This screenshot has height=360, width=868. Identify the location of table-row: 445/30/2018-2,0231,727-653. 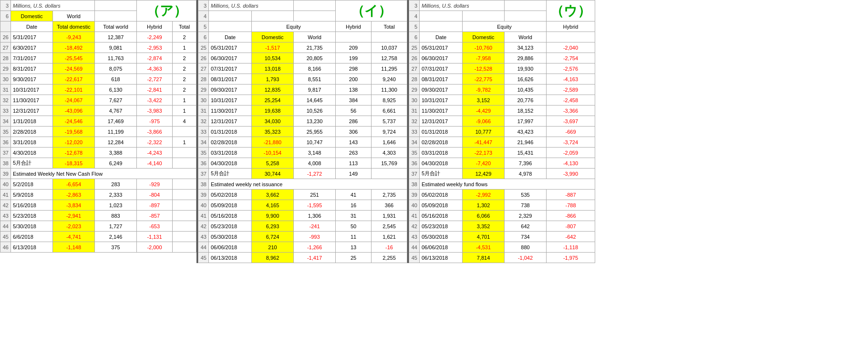
(98, 226).